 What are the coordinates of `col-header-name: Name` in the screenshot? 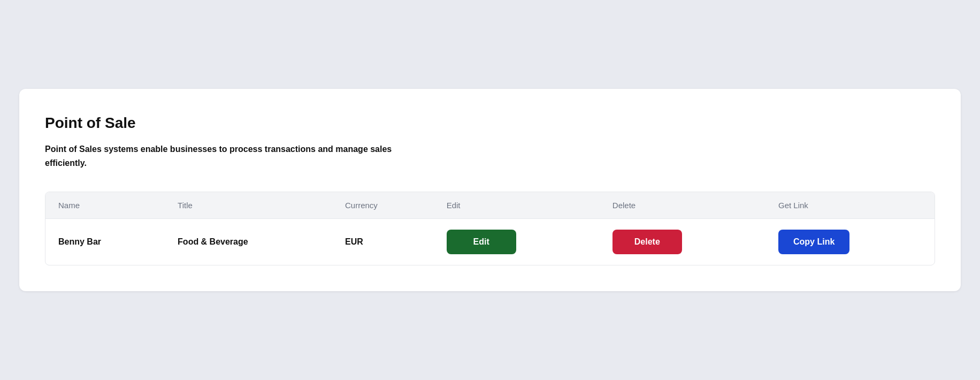 It's located at (105, 206).